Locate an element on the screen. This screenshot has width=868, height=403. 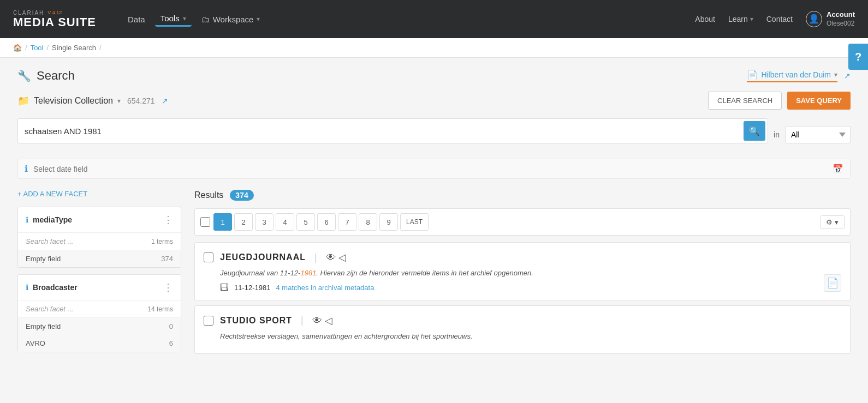
facet-broadcaster-info-icon: ℹ is located at coordinates (27, 287).